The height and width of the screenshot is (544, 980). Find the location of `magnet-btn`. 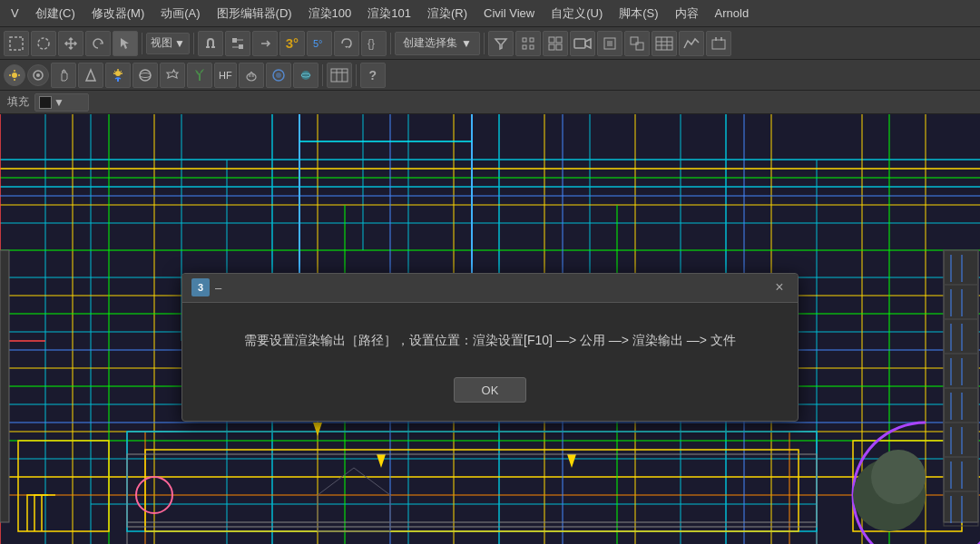

magnet-btn is located at coordinates (211, 44).